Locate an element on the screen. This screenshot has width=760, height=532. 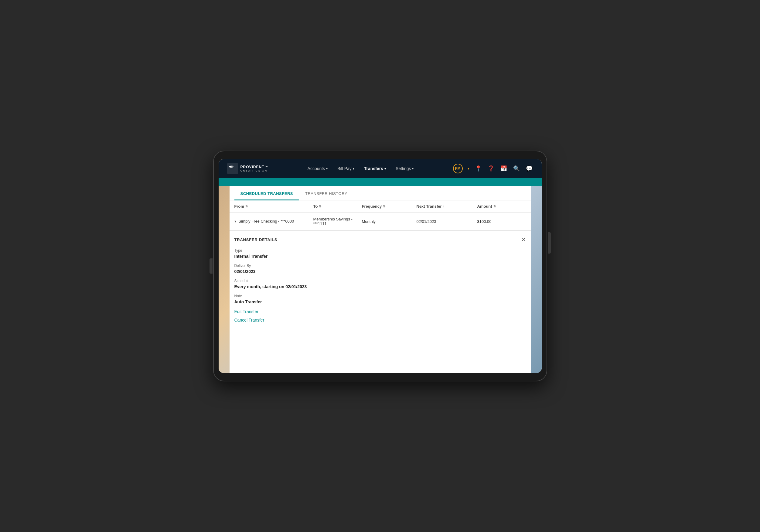
nav-links: Accounts ▾ Bill Pay ▾ Transfers ▾ Settin… is located at coordinates (361, 169).